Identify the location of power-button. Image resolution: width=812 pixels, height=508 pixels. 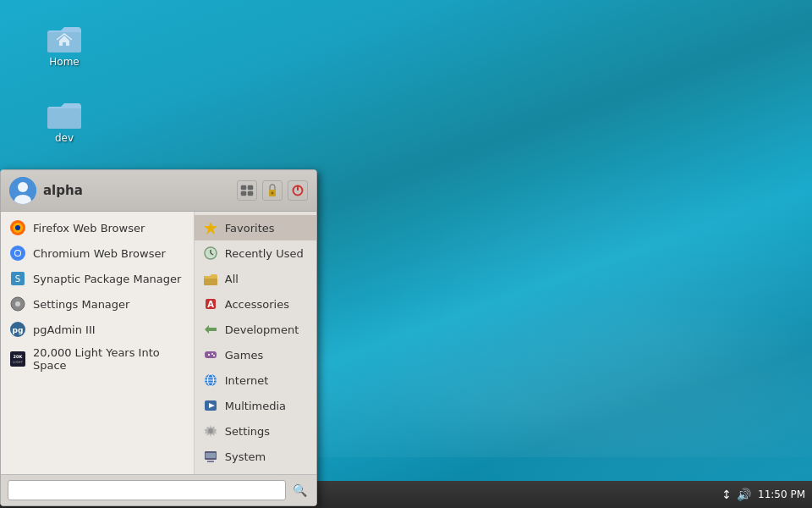
(298, 190).